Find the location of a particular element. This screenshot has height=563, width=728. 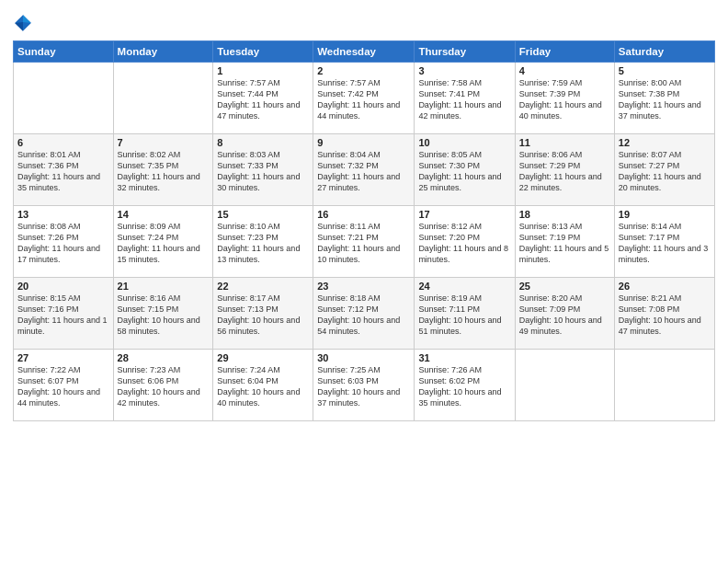

calendar-cell: 17Sunrise: 8:12 AM Sunset: 7:20 PM Dayli… is located at coordinates (465, 242).